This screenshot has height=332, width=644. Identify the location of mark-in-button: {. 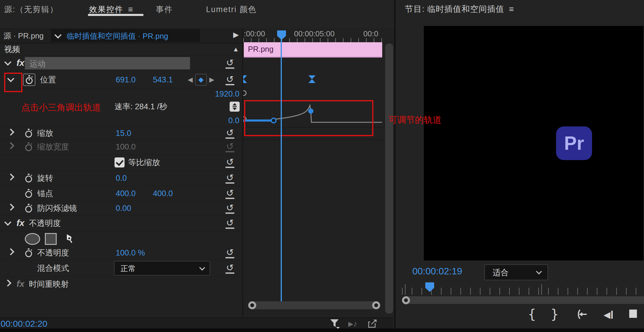
(532, 314).